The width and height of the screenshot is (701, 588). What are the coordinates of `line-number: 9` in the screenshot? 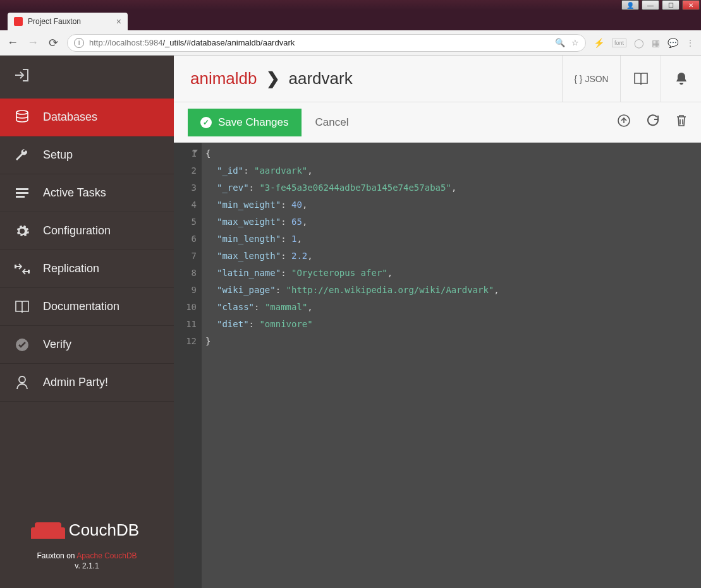 It's located at (185, 291).